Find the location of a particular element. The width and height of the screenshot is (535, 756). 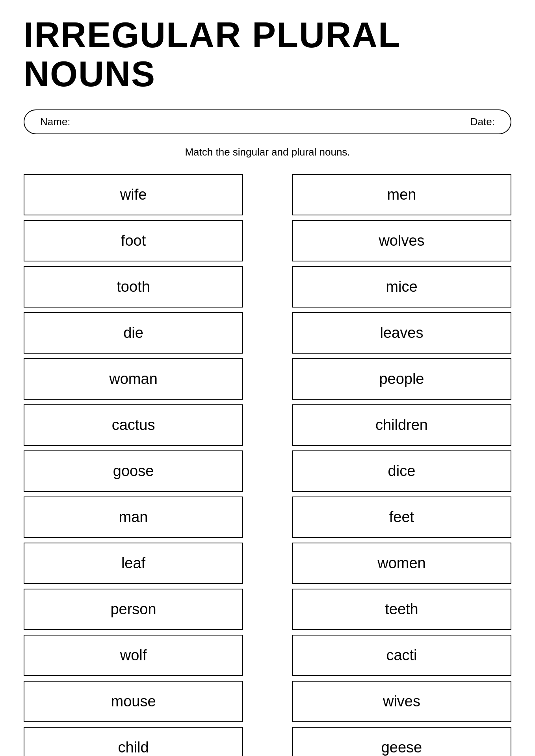

singular-word-box: wife is located at coordinates (133, 195).